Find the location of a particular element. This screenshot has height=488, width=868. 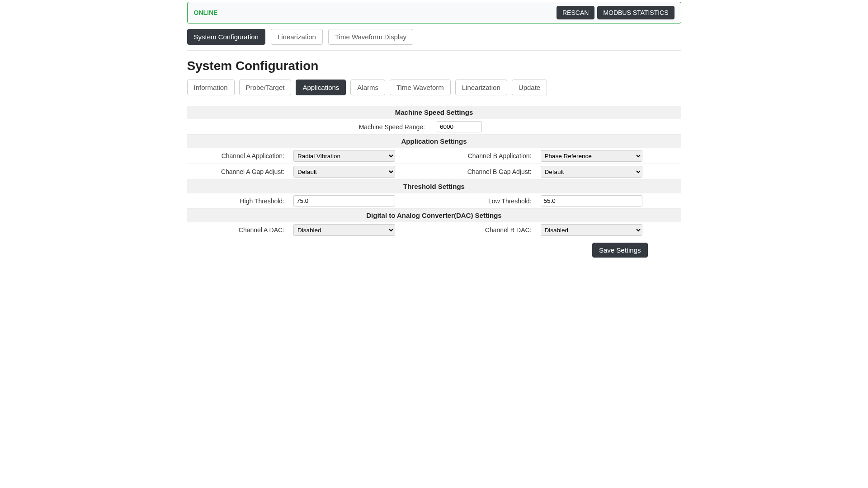

select-channel-b-application: Phase Reference is located at coordinates (591, 156).